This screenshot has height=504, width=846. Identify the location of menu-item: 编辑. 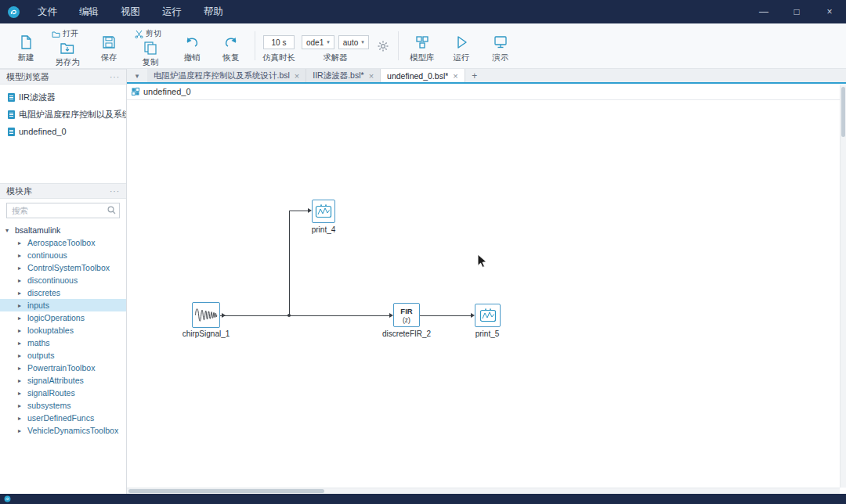
(89, 12).